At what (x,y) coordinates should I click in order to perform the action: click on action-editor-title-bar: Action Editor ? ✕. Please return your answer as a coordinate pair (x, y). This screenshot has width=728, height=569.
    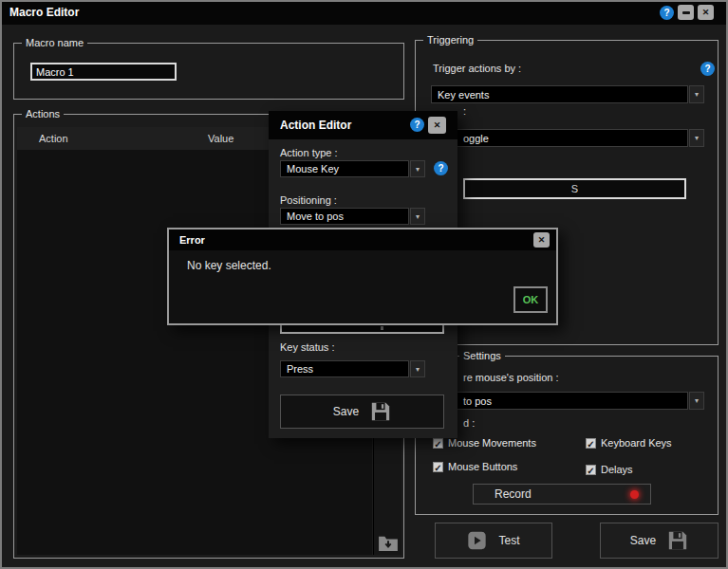
    Looking at the image, I should click on (363, 125).